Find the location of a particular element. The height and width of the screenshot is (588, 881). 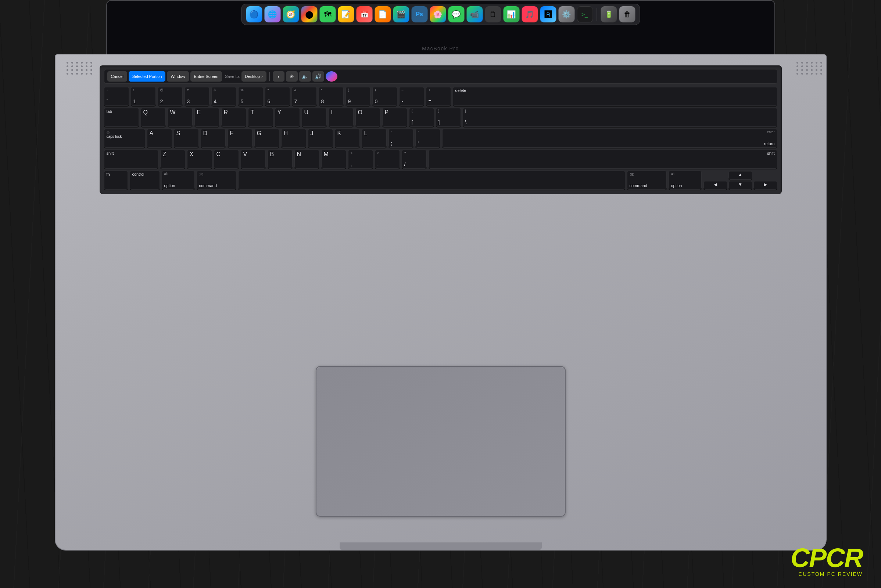

key-q: Q is located at coordinates (153, 117).